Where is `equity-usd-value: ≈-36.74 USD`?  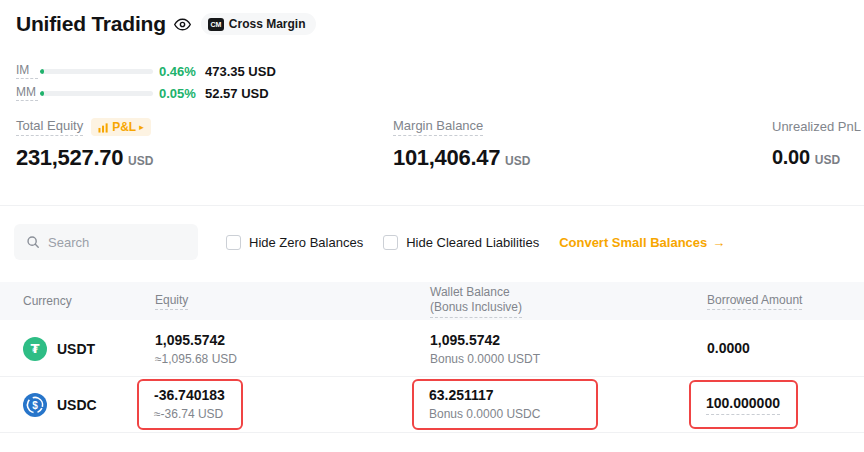 equity-usd-value: ≈-36.74 USD is located at coordinates (190, 414).